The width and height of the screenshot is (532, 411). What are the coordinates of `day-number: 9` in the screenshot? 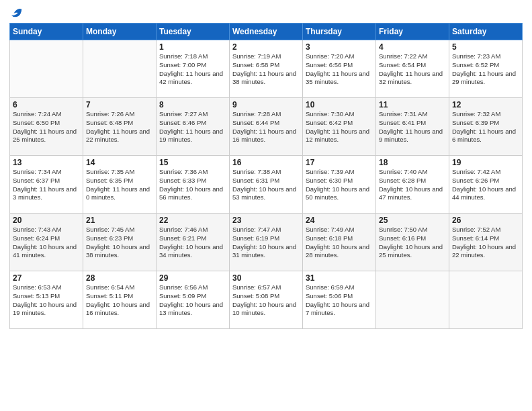 It's located at (266, 105).